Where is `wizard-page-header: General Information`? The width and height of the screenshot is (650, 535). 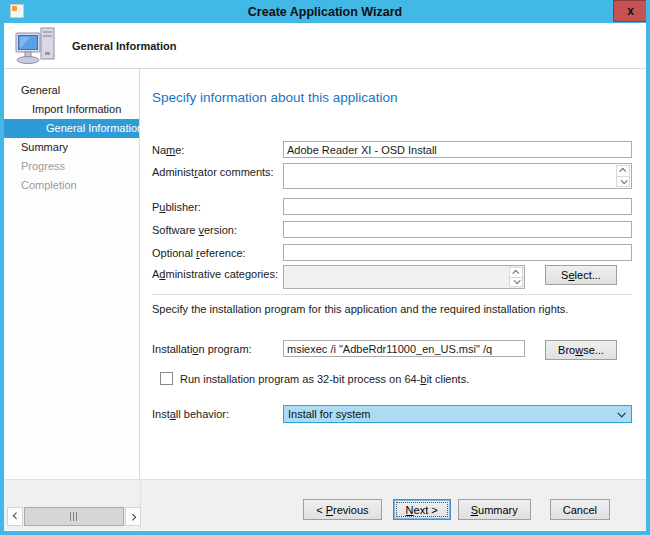
wizard-page-header: General Information is located at coordinates (325, 46).